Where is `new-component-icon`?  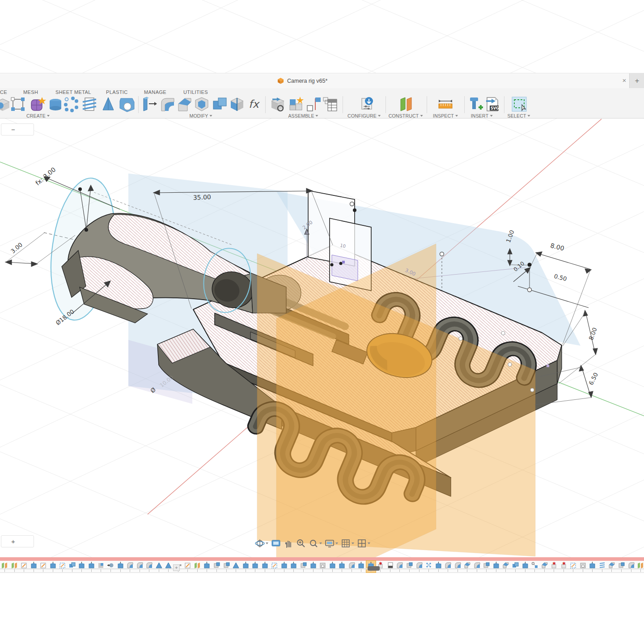
new-component-icon is located at coordinates (277, 104).